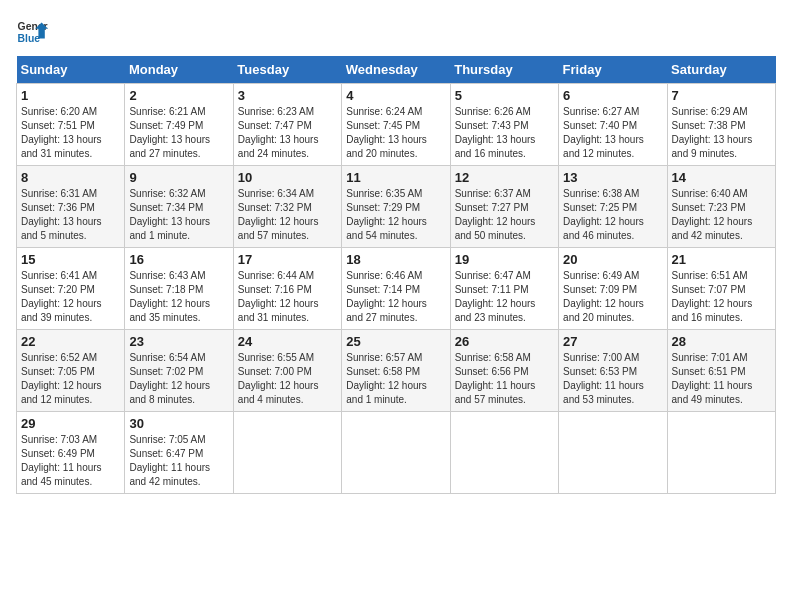  I want to click on day-detail: Sunrise: 6:40 AMSunset: 7:23 PMDaylight:…, so click(722, 215).